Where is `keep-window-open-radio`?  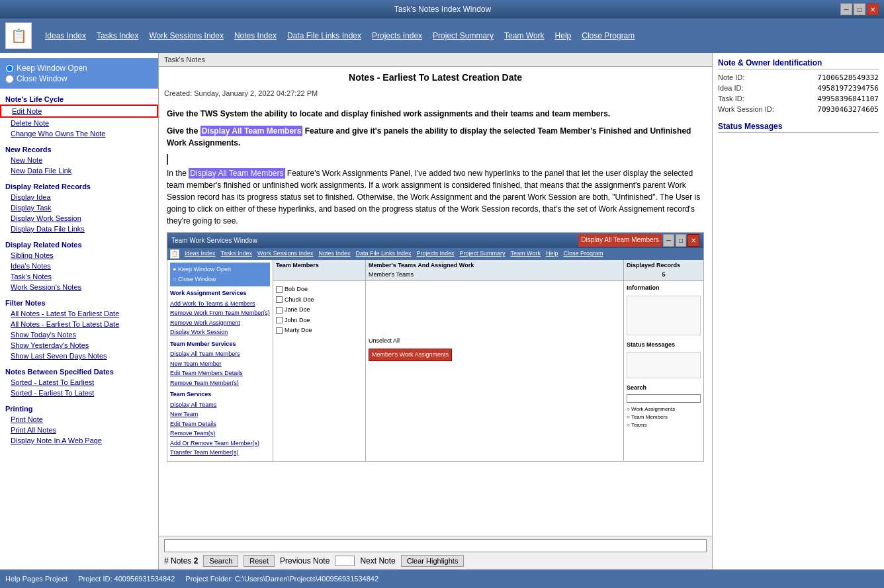
keep-window-open-radio is located at coordinates (9, 69).